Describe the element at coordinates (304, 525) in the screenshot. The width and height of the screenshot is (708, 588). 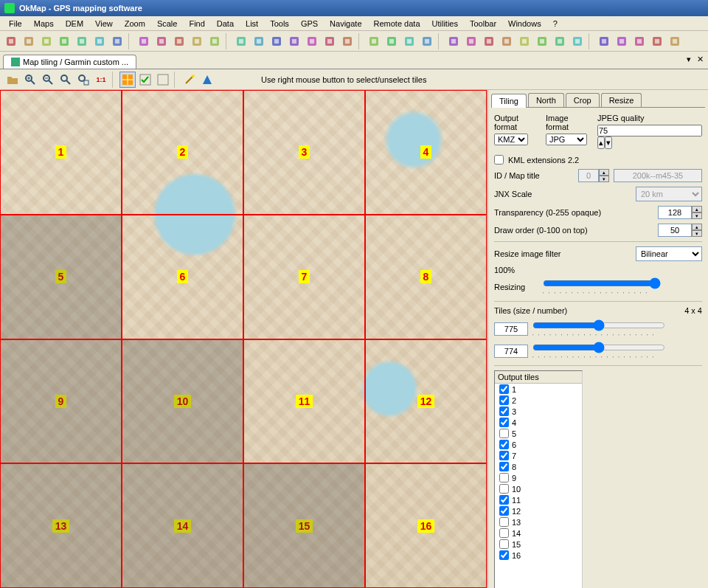
I see `map-tile-15: 15` at that location.